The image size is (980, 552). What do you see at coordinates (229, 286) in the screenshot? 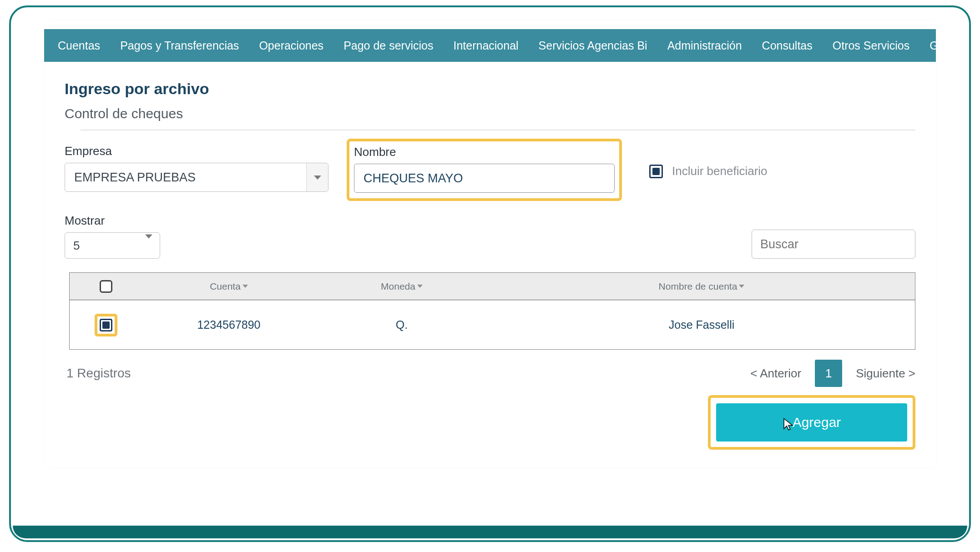
I see `col-cuenta: Cuenta` at bounding box center [229, 286].